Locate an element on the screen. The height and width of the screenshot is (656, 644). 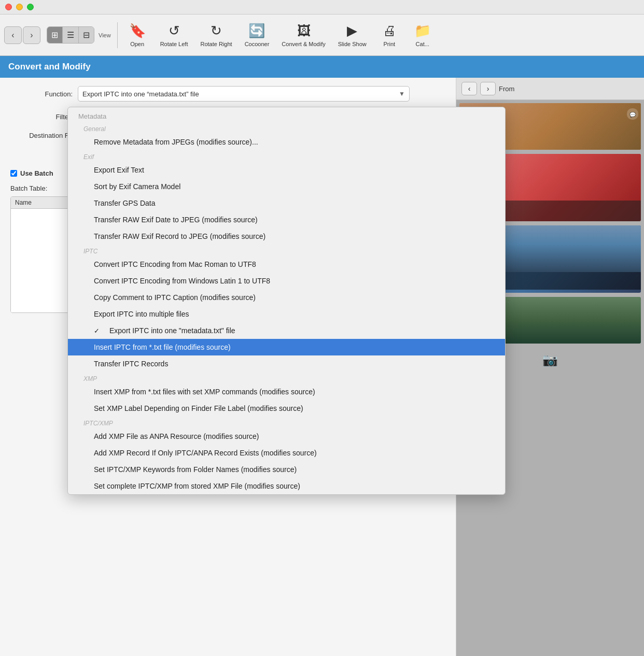
rotate-right-icon: ↻ is located at coordinates (216, 31).